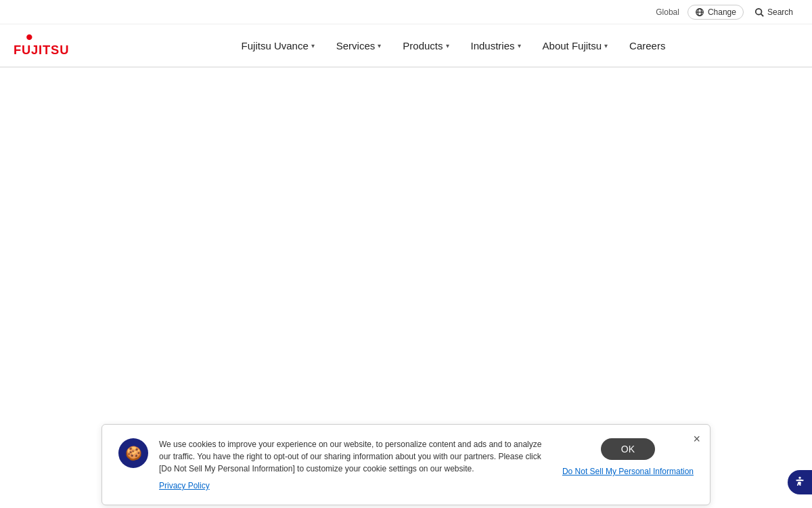 The width and height of the screenshot is (812, 508). What do you see at coordinates (774, 12) in the screenshot?
I see `search-button: Search` at bounding box center [774, 12].